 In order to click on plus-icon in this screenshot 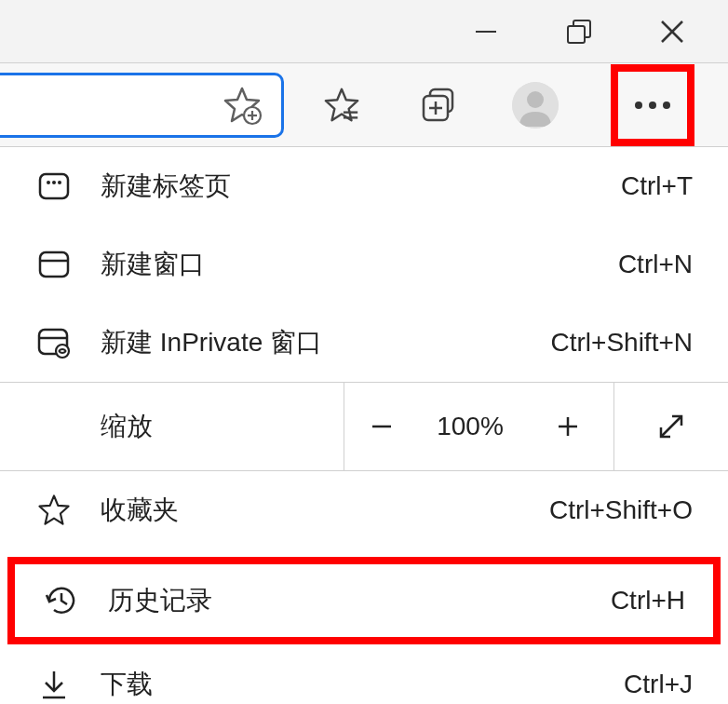, I will do `click(568, 426)`.